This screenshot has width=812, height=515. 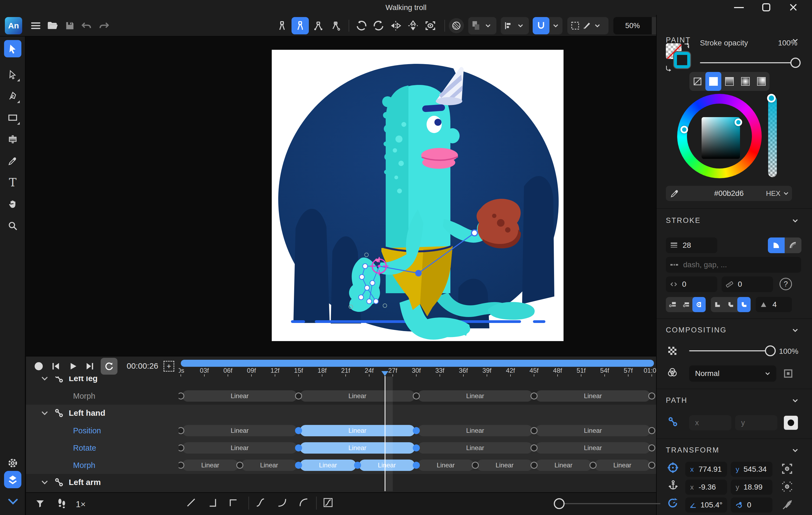 What do you see at coordinates (739, 7) in the screenshot?
I see `minimize-icon` at bounding box center [739, 7].